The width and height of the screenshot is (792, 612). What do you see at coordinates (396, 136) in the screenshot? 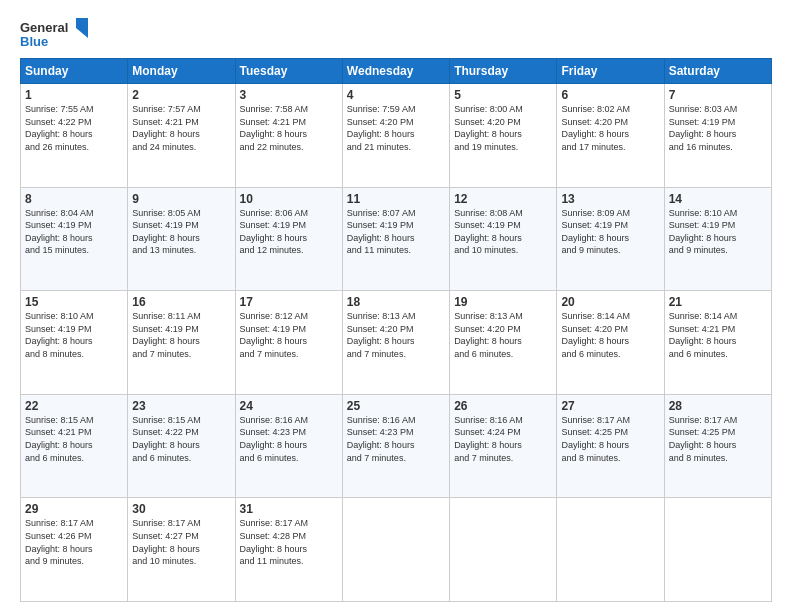
I see `calendar-cell: 4Sunrise: 7:59 AM Sunset: 4:20 PM Daylig…` at bounding box center [396, 136].